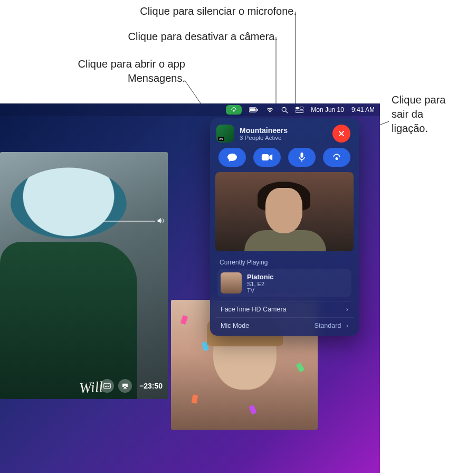 This screenshot has height=473, width=476. Describe the element at coordinates (132, 71) in the screenshot. I see `callout-messages: Clique para abrir o app Mensagens.` at that location.